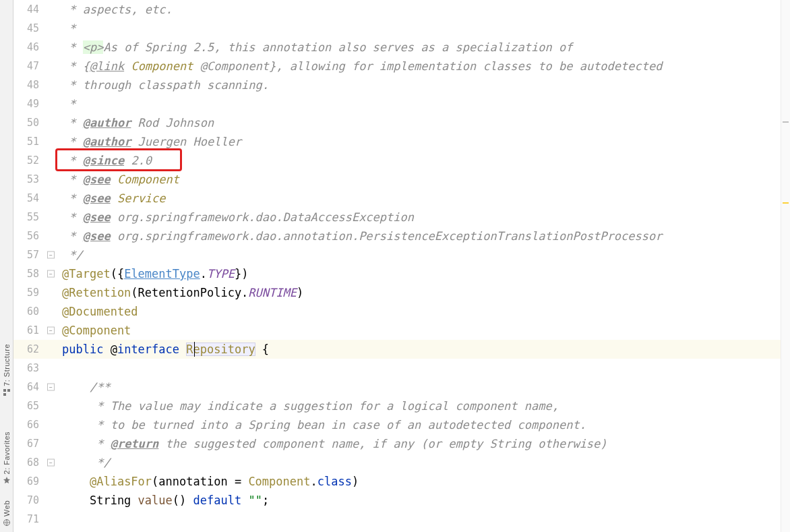  Describe the element at coordinates (30, 368) in the screenshot. I see `line-number: 63` at that location.